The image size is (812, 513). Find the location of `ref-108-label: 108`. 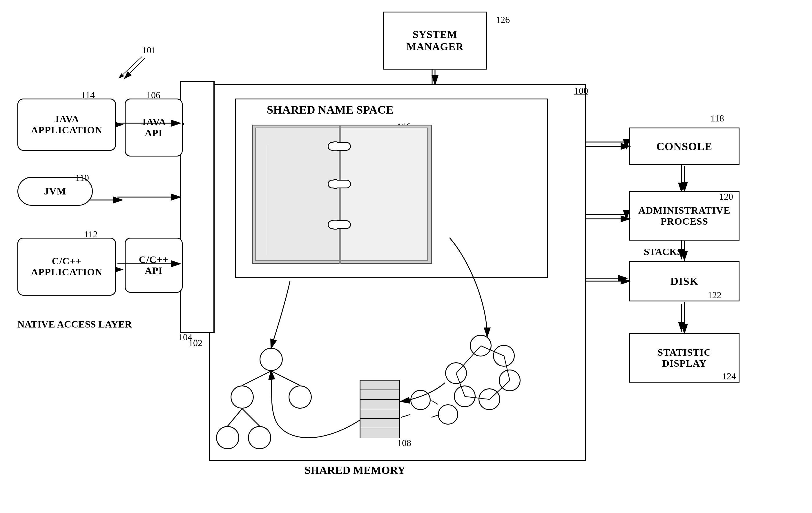

ref-108-label: 108 is located at coordinates (404, 443).